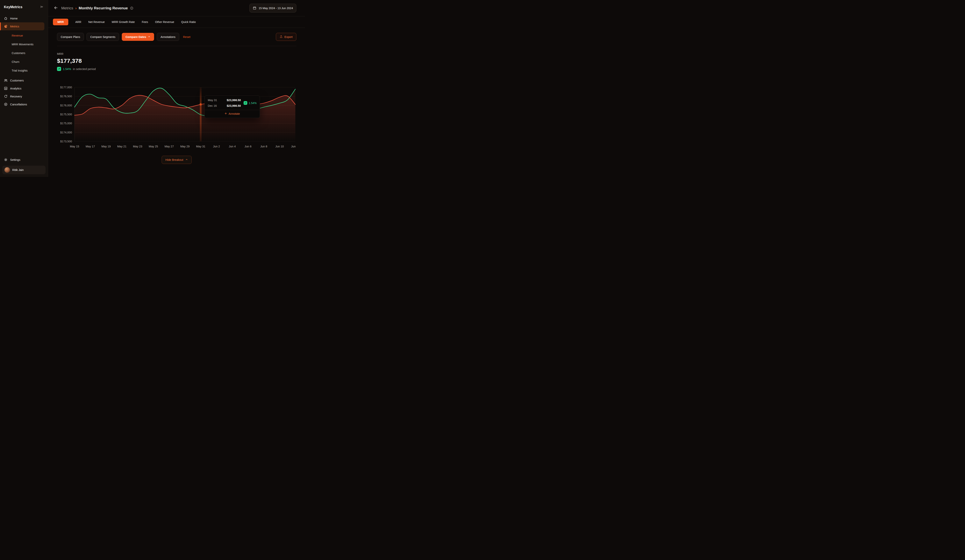  Describe the element at coordinates (24, 88) in the screenshot. I see `sidebar-item-analytics: Analytics` at that location.